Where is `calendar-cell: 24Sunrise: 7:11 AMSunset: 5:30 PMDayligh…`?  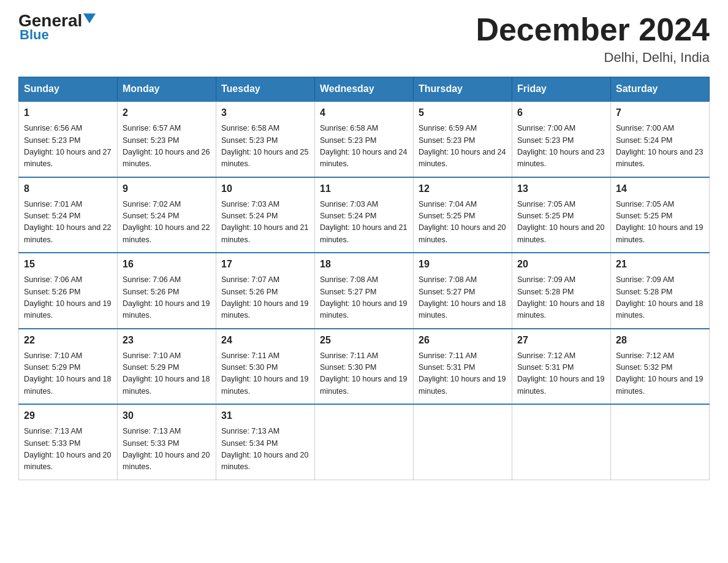 calendar-cell: 24Sunrise: 7:11 AMSunset: 5:30 PMDayligh… is located at coordinates (266, 367).